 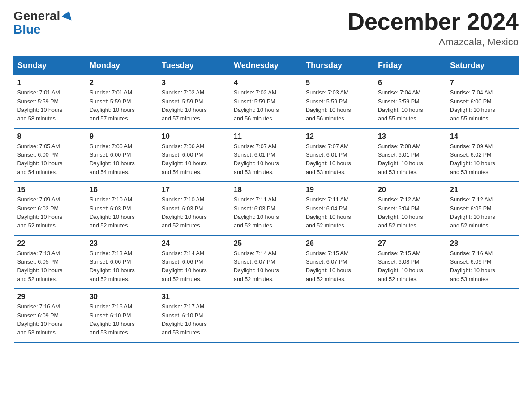 What do you see at coordinates (410, 155) in the screenshot?
I see `calendar-cell: 13Sunrise: 7:08 AMSunset: 6:01 PMDayligh…` at bounding box center [410, 155].